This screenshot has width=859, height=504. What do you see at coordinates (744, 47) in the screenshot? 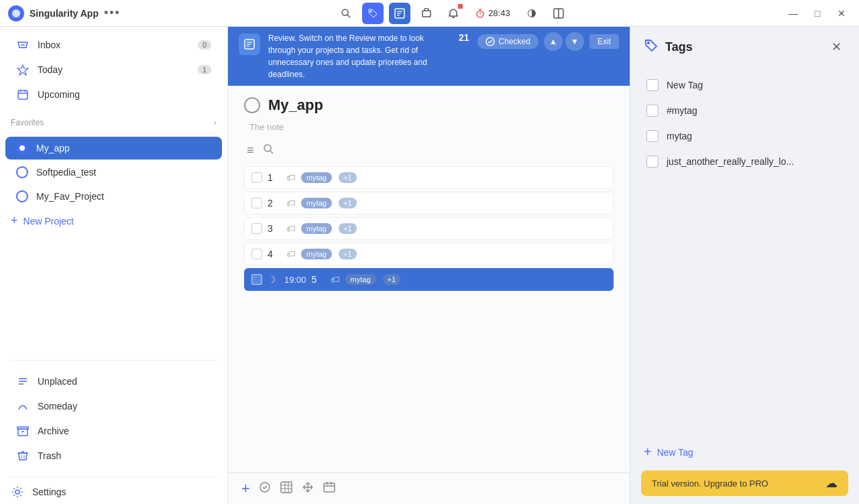
I see `tags-header: Tags ✕` at bounding box center [744, 47].